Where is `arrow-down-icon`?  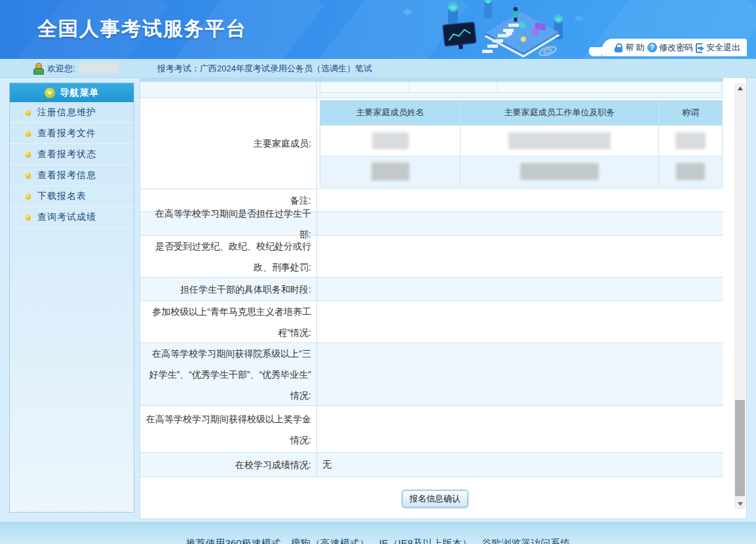
arrow-down-icon is located at coordinates (740, 504).